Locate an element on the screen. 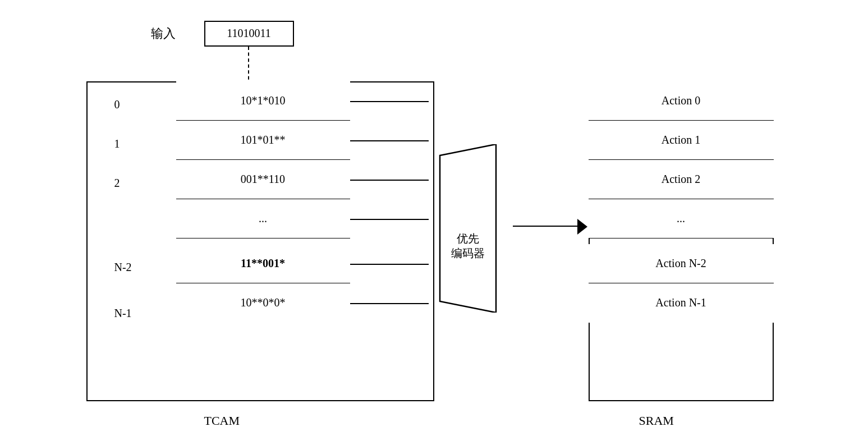 The image size is (868, 445). sram-row-n2: Action N-2 is located at coordinates (681, 264).